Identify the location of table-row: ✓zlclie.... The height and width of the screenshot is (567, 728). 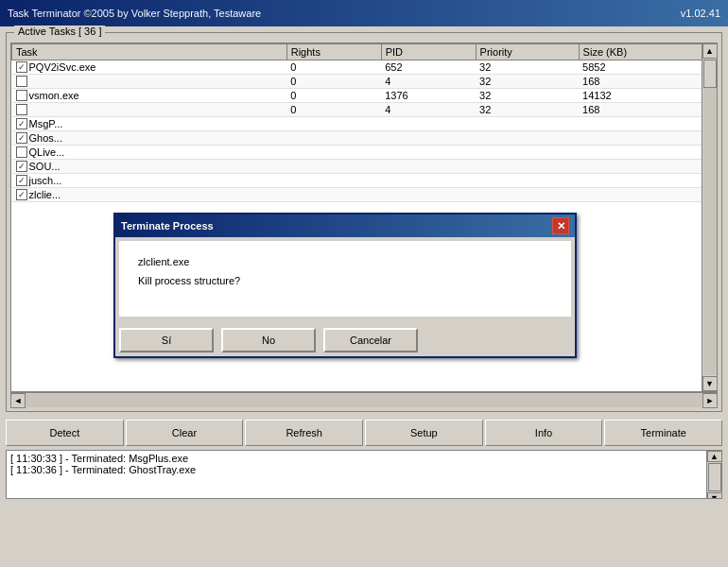
(365, 195).